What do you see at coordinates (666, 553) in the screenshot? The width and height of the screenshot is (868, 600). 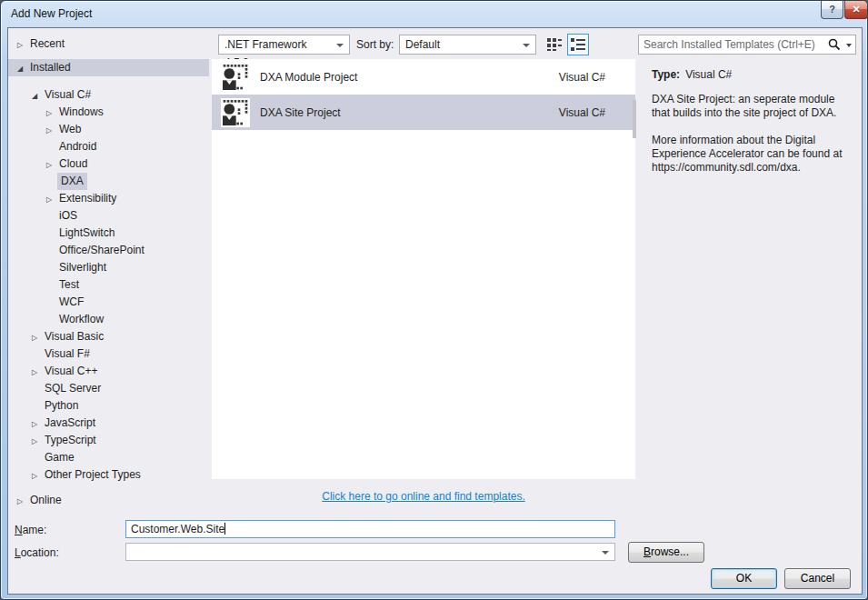 I see `browse-button: Browse...` at bounding box center [666, 553].